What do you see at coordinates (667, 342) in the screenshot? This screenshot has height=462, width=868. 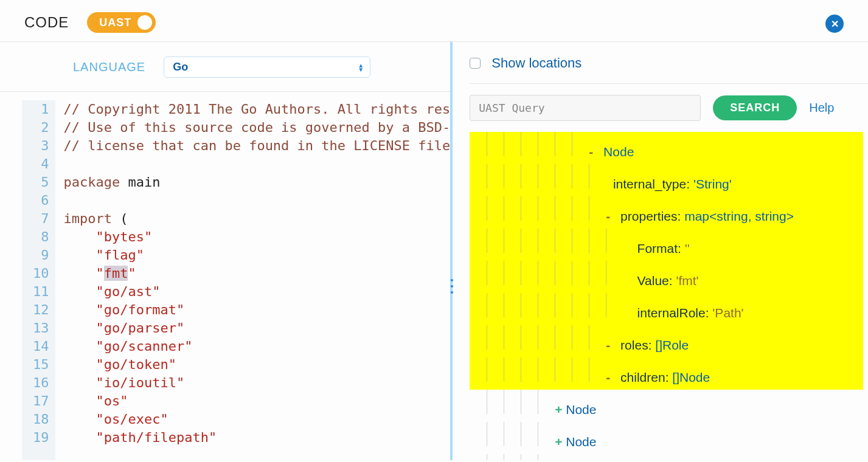 I see `roles-row: - roles: []Role` at bounding box center [667, 342].